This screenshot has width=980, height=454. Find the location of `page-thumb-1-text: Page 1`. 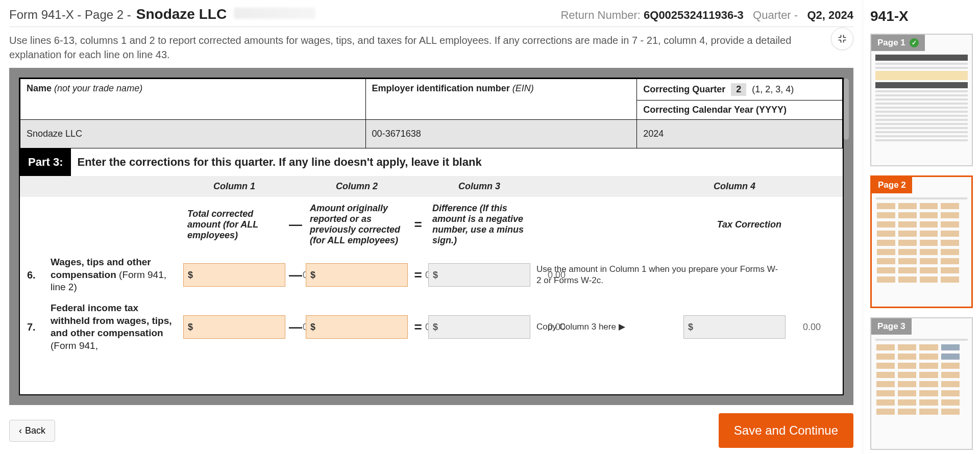

page-thumb-1-text: Page 1 is located at coordinates (891, 43).